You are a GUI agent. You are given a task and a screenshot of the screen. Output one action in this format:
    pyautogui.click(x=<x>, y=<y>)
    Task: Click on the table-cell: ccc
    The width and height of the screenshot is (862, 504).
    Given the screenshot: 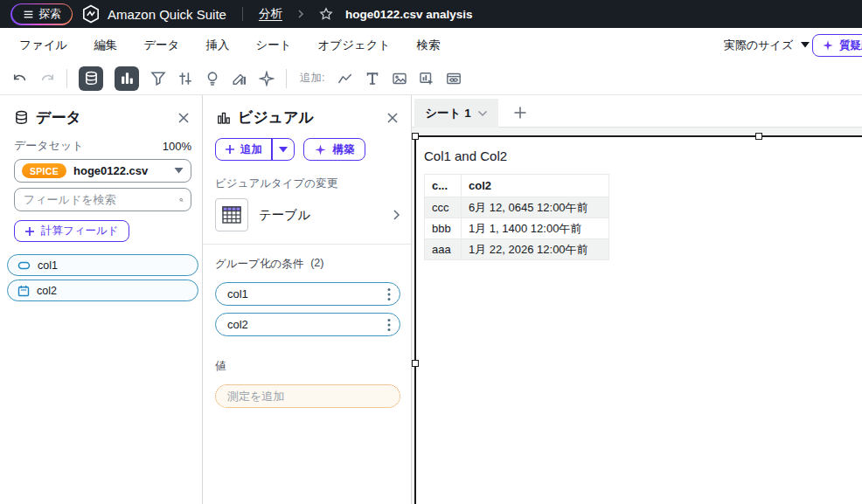 What is the action you would take?
    pyautogui.click(x=443, y=208)
    